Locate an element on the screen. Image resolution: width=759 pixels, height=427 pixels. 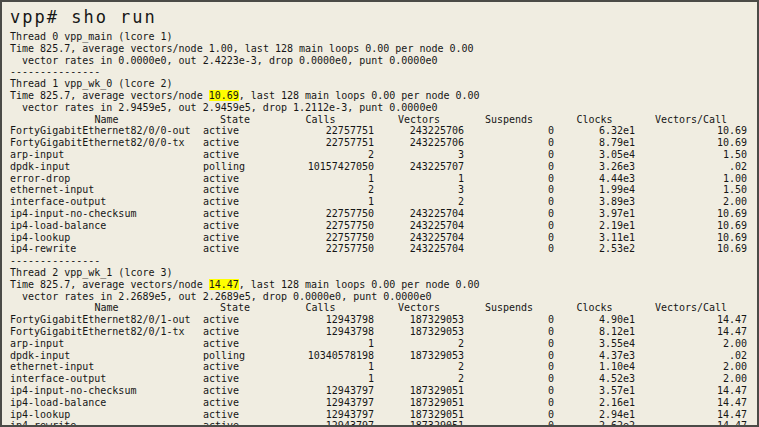
table-row: error-dropactive1104.44e31.00 is located at coordinates (384, 179).